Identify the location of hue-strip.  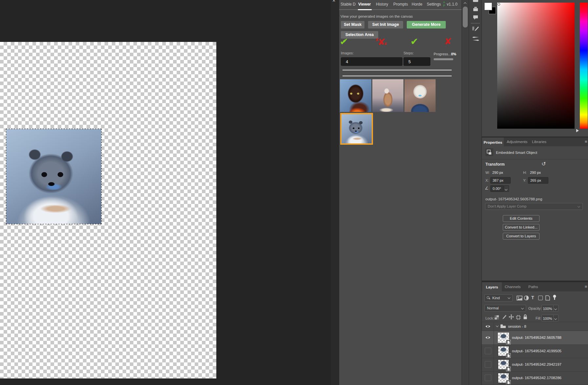
(584, 65).